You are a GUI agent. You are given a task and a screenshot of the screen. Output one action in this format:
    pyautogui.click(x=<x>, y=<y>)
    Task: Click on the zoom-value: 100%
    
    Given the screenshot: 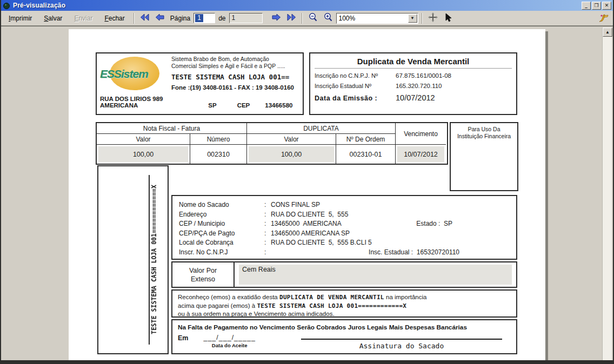 What is the action you would take?
    pyautogui.click(x=372, y=18)
    